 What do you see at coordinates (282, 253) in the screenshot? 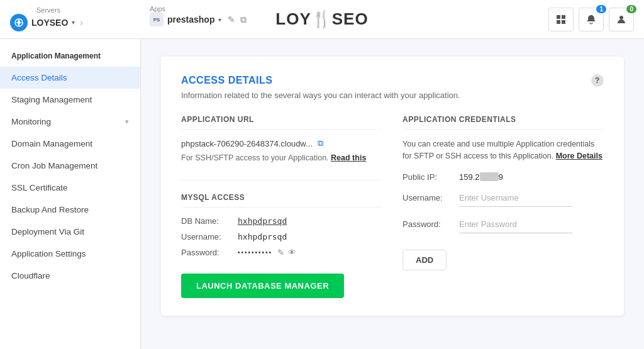
I see `password-row: Password: •••••••••• ✎ 👁` at bounding box center [282, 253].